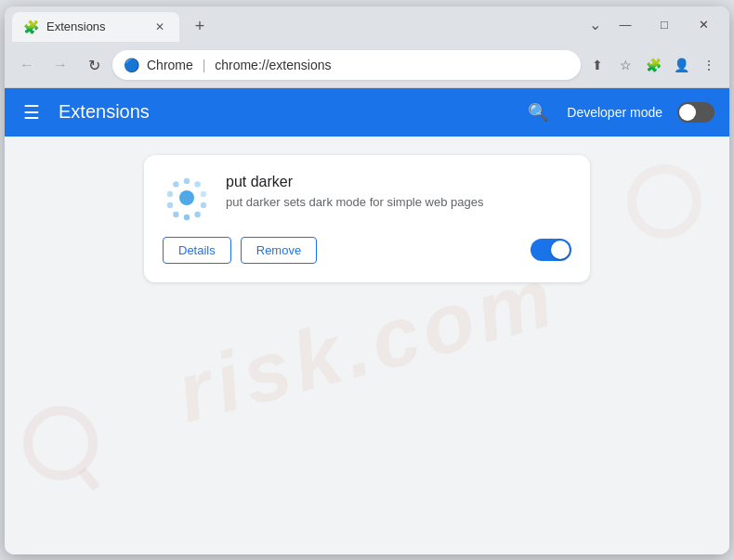  What do you see at coordinates (653, 65) in the screenshot?
I see `toolbar-right: ⬆ ☆ 🧩 👤 ⋮` at bounding box center [653, 65].